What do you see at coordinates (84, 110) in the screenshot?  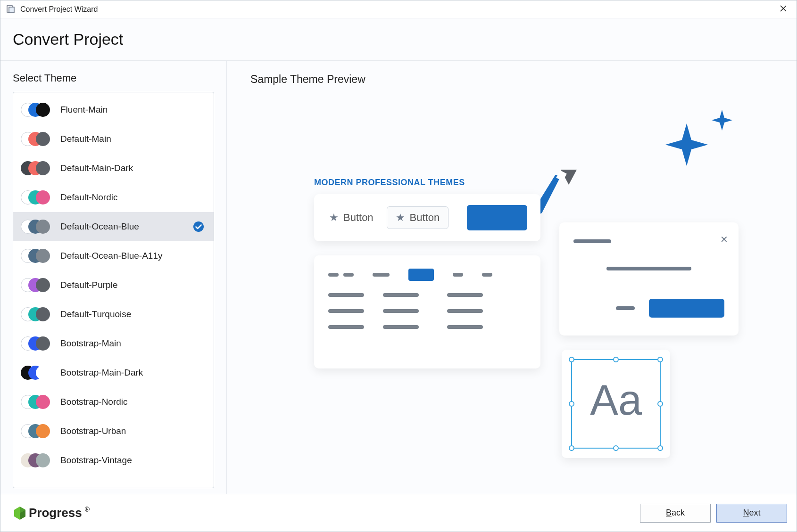 I see `theme-label: Fluent-Main` at bounding box center [84, 110].